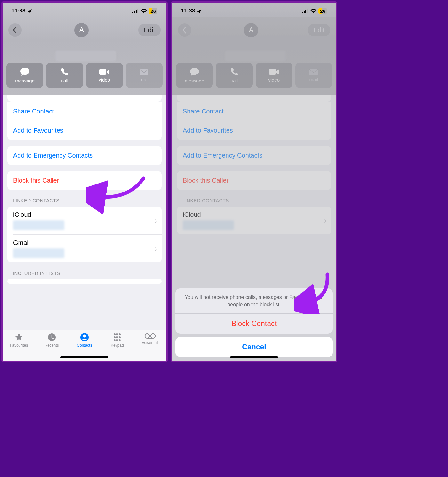 The height and width of the screenshot is (477, 448). What do you see at coordinates (153, 11) in the screenshot?
I see `battery-level: 26` at bounding box center [153, 11].